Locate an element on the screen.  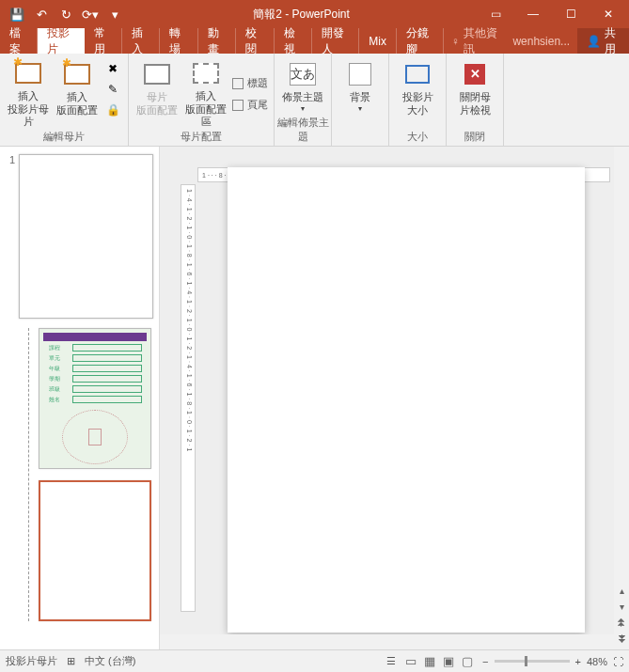
view-switcher: ▭ ▦ ▣ ▢ is located at coordinates (439, 662).